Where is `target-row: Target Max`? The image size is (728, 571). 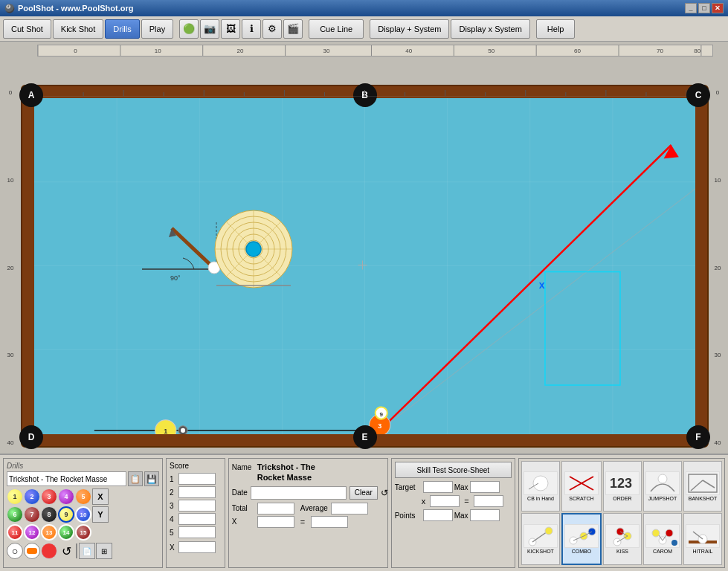
target-row: Target Max is located at coordinates (454, 487).